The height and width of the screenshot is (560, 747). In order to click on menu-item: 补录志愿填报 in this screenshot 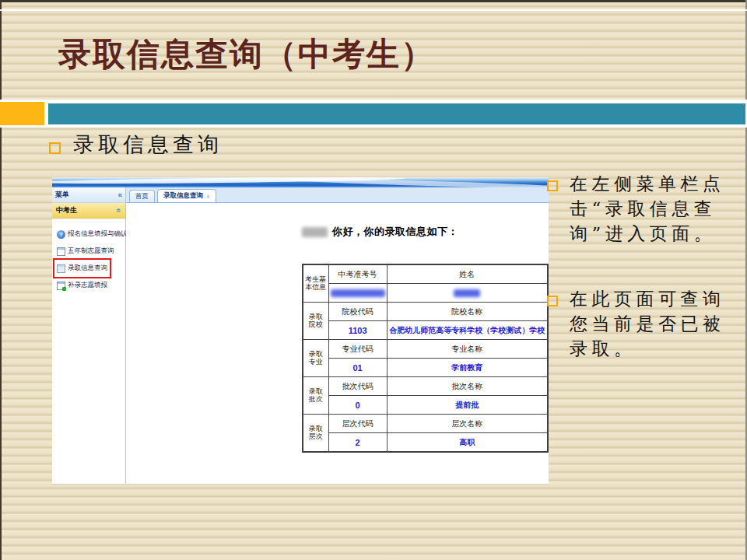, I will do `click(82, 285)`.